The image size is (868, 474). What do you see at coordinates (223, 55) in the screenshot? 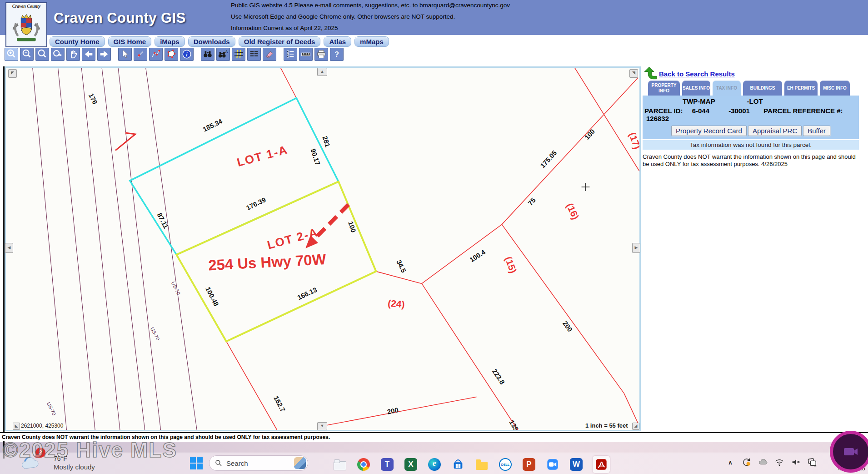
I see `search-attributes-button: A` at bounding box center [223, 55].